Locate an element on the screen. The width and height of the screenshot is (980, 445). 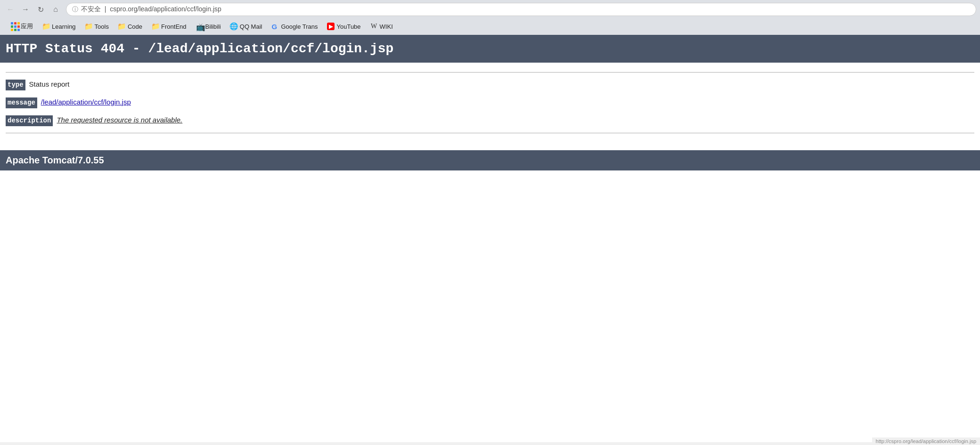
status-url: http://cspro.org/lead/application/ccf/lo… is located at coordinates (926, 440).